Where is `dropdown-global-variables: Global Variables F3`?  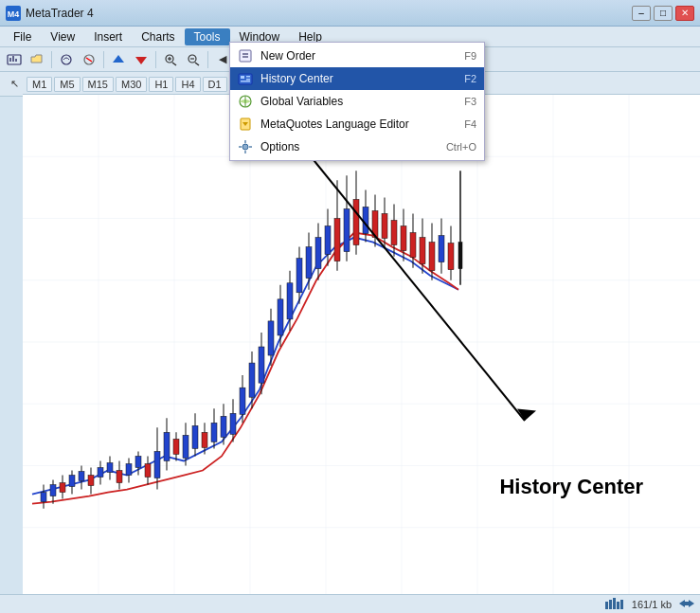 dropdown-global-variables: Global Variables F3 is located at coordinates (357, 101).